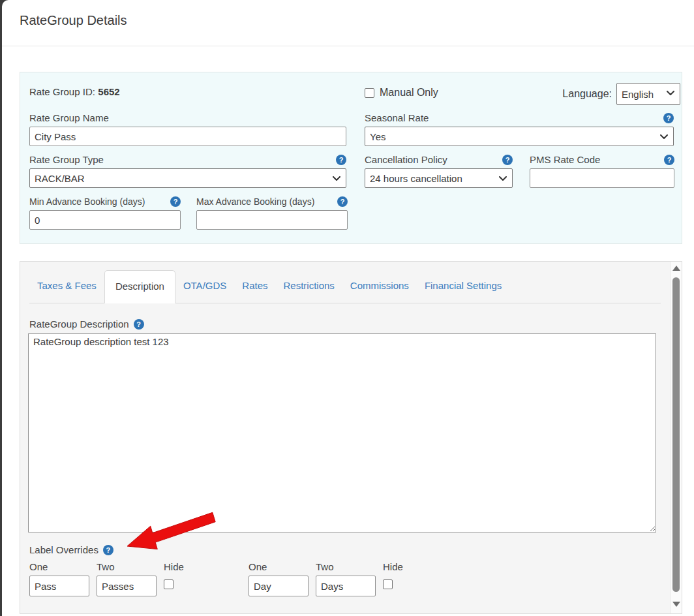 This screenshot has height=616, width=694. What do you see at coordinates (676, 437) in the screenshot?
I see `vertical-scrollbar` at bounding box center [676, 437].